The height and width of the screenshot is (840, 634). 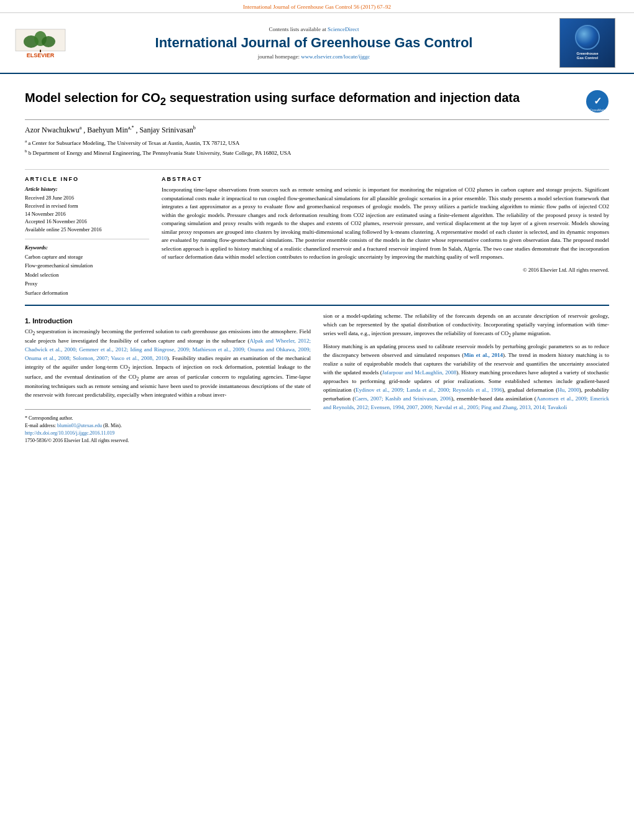 I want to click on doi-link: http://dx.doi.org/10.1016/j.ijggc.2016.1…, so click(x=70, y=433).